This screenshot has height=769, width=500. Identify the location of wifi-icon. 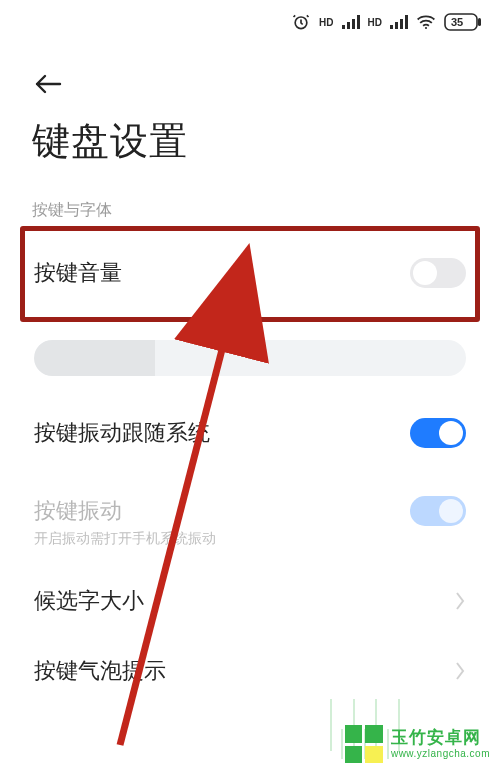
(426, 22).